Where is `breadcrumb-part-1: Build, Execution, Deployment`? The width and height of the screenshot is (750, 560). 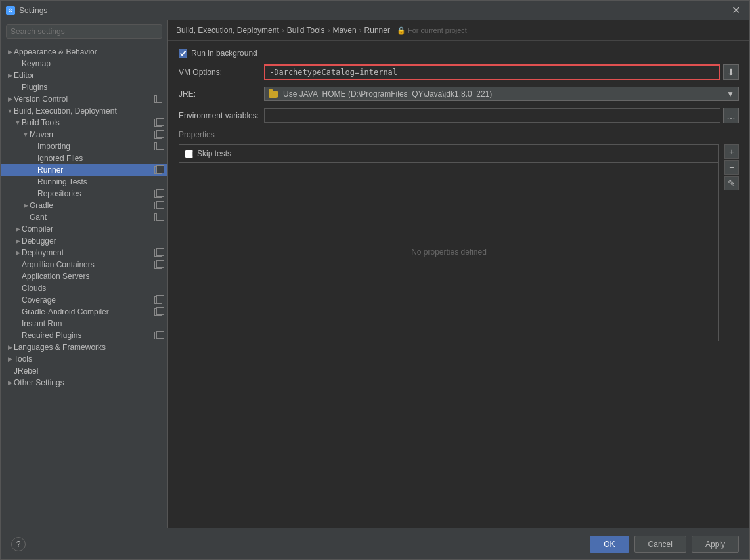
breadcrumb-part-1: Build, Execution, Deployment is located at coordinates (227, 30).